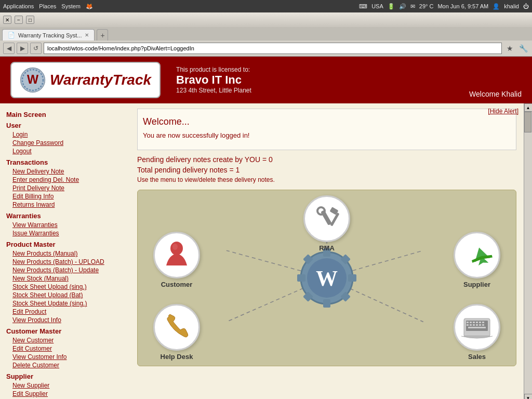 This screenshot has height=399, width=532. What do you see at coordinates (33, 80) in the screenshot?
I see `logo-icon: W` at bounding box center [33, 80].